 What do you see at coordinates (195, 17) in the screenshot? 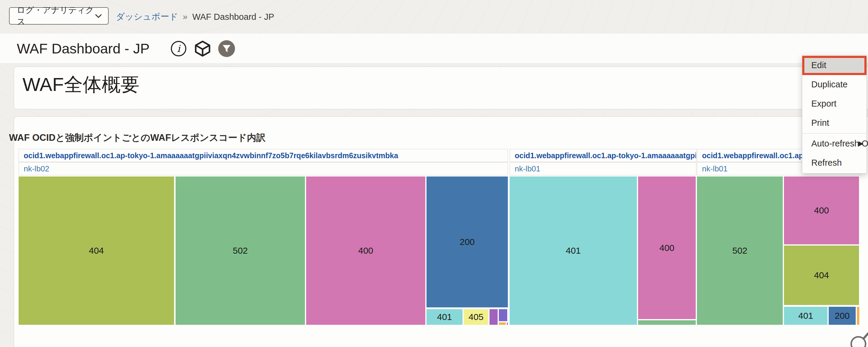
I see `breadcrumb: ダッシュボード » WAF Dashboard - JP` at bounding box center [195, 17].